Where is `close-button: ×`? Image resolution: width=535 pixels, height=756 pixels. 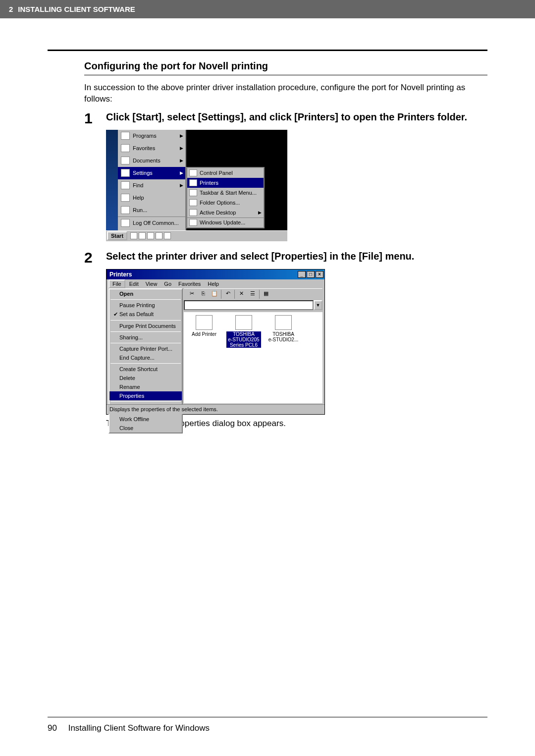 close-button: × is located at coordinates (320, 274).